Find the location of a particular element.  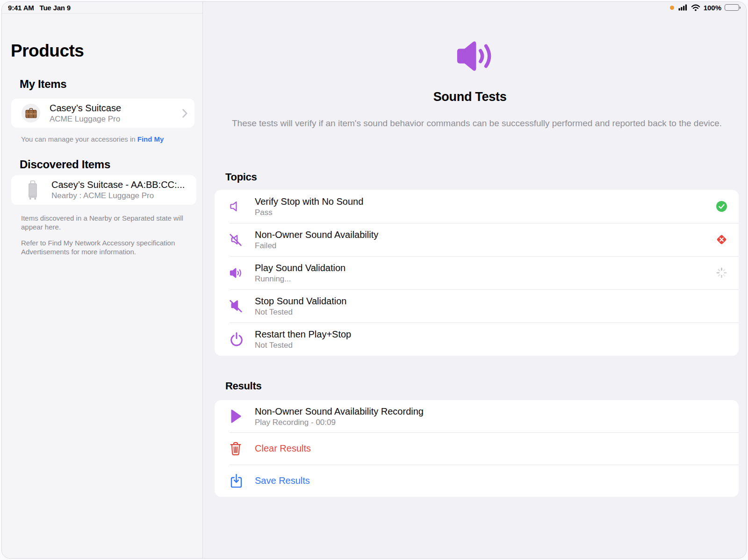

recording-subtitle: Play Recording - 00:09 is located at coordinates (492, 423).